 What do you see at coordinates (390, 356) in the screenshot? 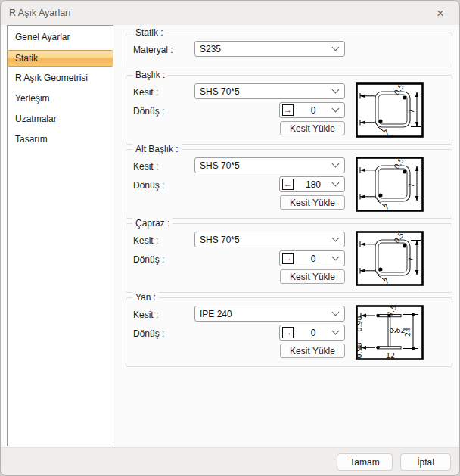
I see `ipe-width-label: 12` at bounding box center [390, 356].